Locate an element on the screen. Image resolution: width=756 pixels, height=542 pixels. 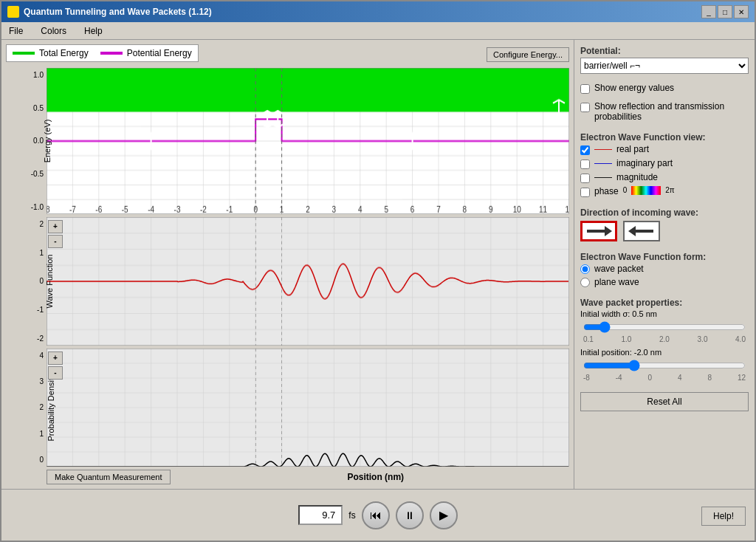
menu-bar: File Colors Help is located at coordinates (378, 31).